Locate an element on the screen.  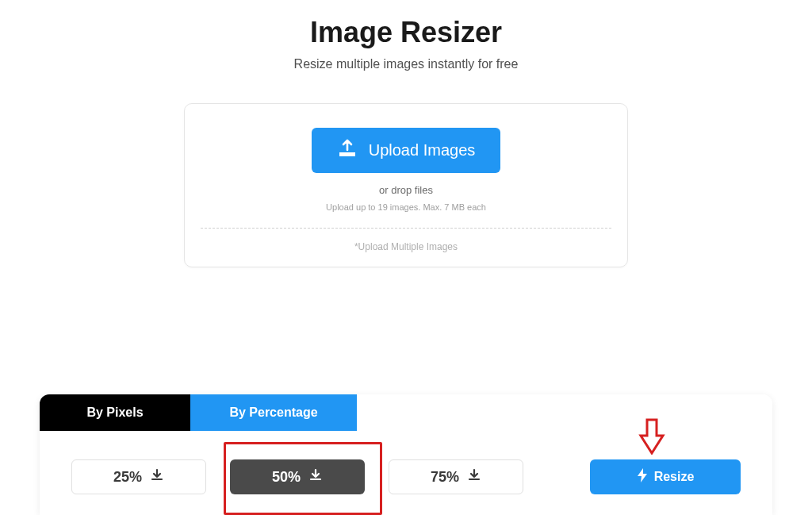
percentage-label-25: 25% is located at coordinates (128, 478).